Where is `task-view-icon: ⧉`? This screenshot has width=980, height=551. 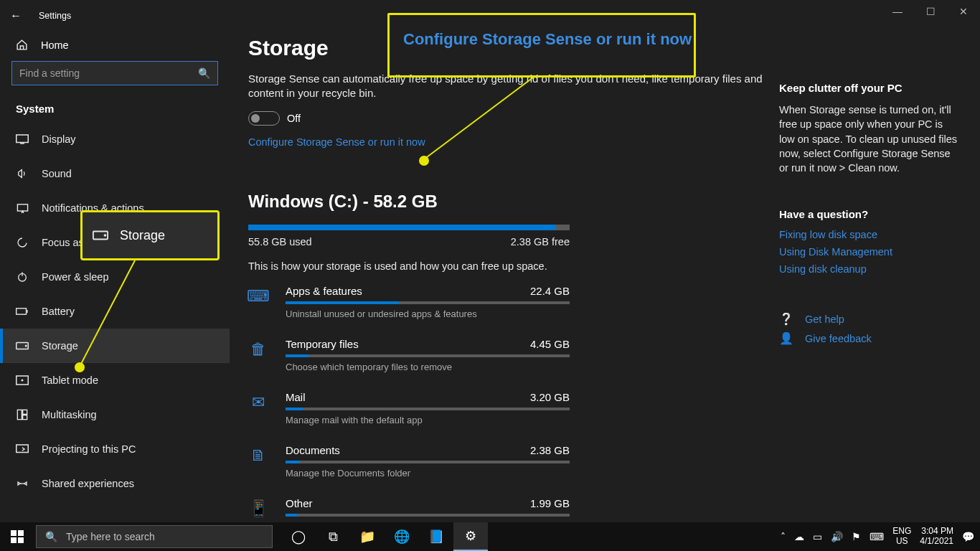 task-view-icon: ⧉ is located at coordinates (333, 537).